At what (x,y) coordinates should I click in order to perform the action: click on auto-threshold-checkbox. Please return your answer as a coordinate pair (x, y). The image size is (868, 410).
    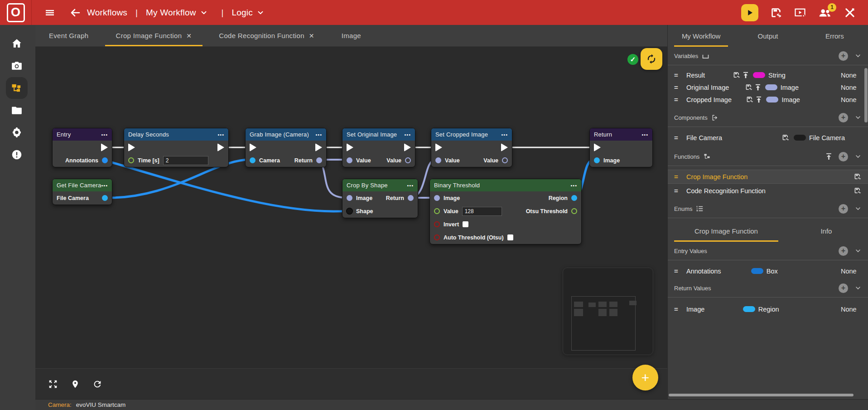
    Looking at the image, I should click on (510, 238).